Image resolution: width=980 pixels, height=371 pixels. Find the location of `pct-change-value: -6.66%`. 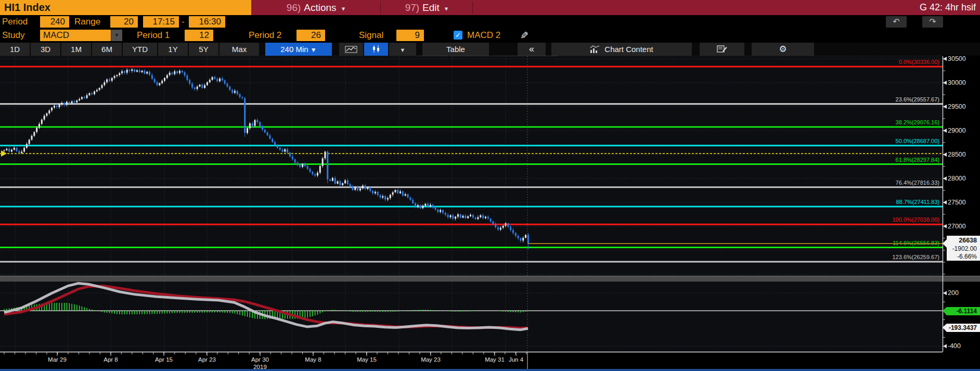

pct-change-value: -6.66% is located at coordinates (967, 257).